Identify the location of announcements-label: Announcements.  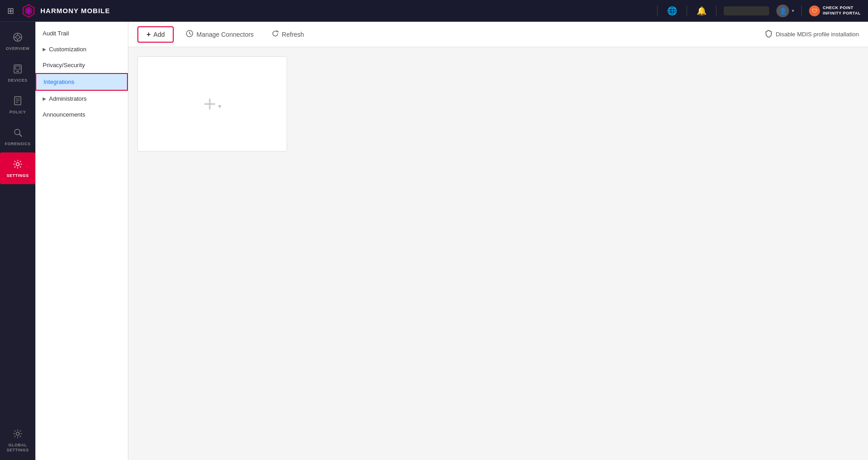
(64, 114).